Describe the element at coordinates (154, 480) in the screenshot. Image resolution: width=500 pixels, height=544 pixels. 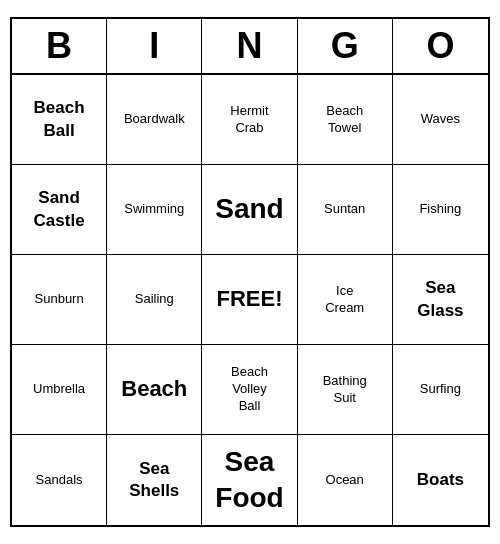
I see `cell-label: SeaShells` at that location.